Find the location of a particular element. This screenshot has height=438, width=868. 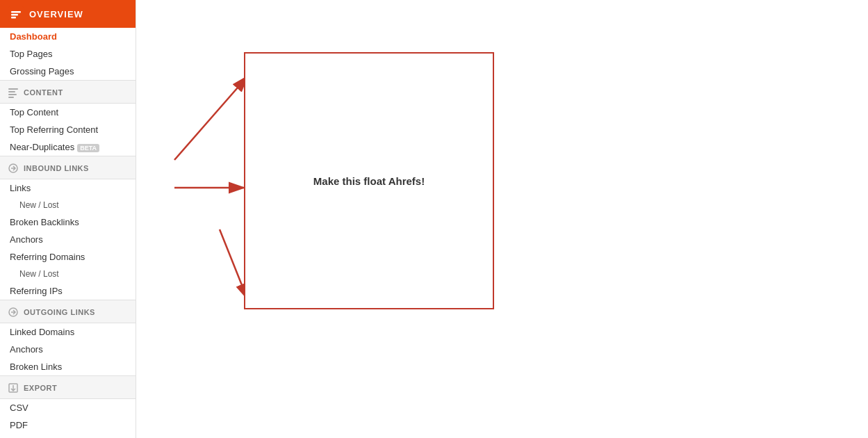

beta-badge: BETA is located at coordinates (88, 148).